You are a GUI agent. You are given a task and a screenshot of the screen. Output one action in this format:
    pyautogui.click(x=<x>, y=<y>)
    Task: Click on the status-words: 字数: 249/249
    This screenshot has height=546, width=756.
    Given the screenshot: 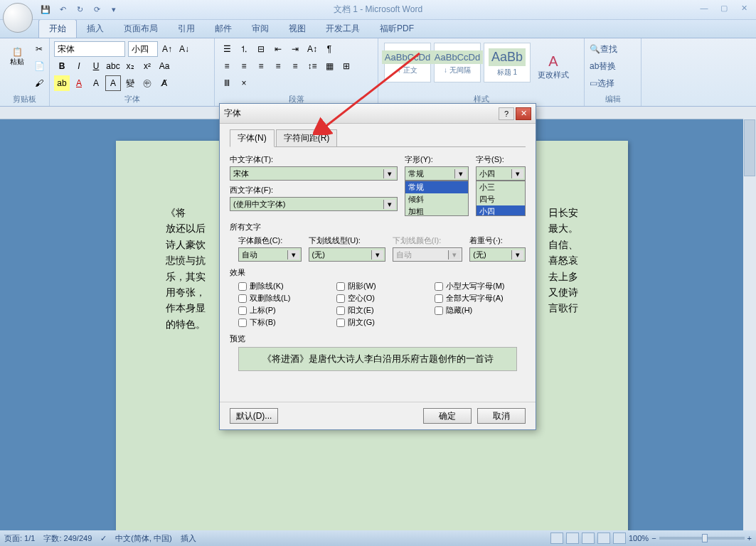 What is the action you would take?
    pyautogui.click(x=68, y=539)
    